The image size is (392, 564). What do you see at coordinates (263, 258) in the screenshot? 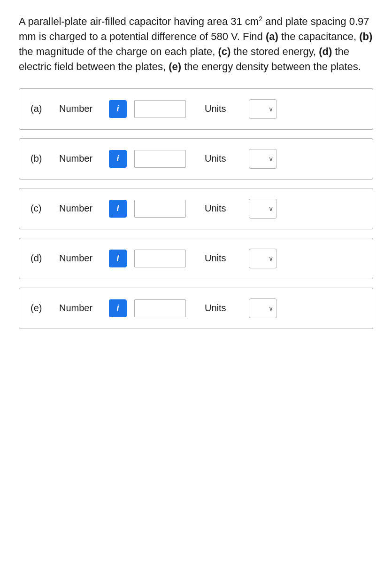
I see `units-select-d: V/mkV/mMV/m` at bounding box center [263, 258].